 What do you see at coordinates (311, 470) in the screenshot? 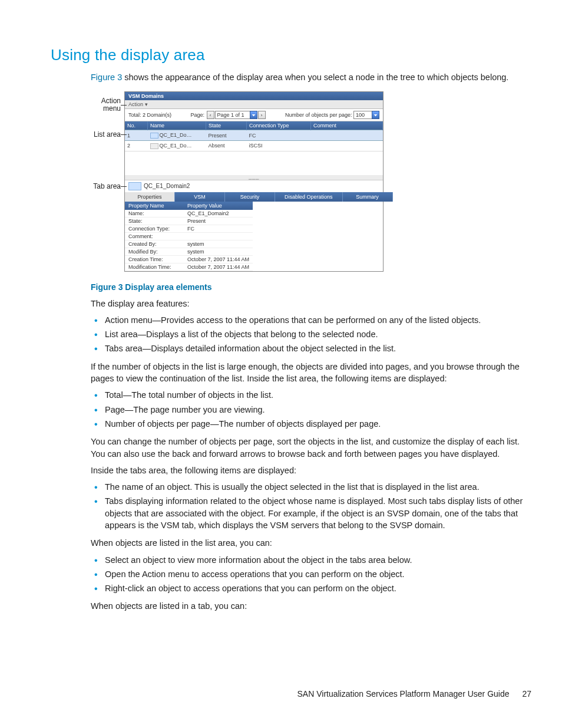
I see `tabs-intro-paragraph: Inside the tabs area, the following item…` at bounding box center [311, 470].